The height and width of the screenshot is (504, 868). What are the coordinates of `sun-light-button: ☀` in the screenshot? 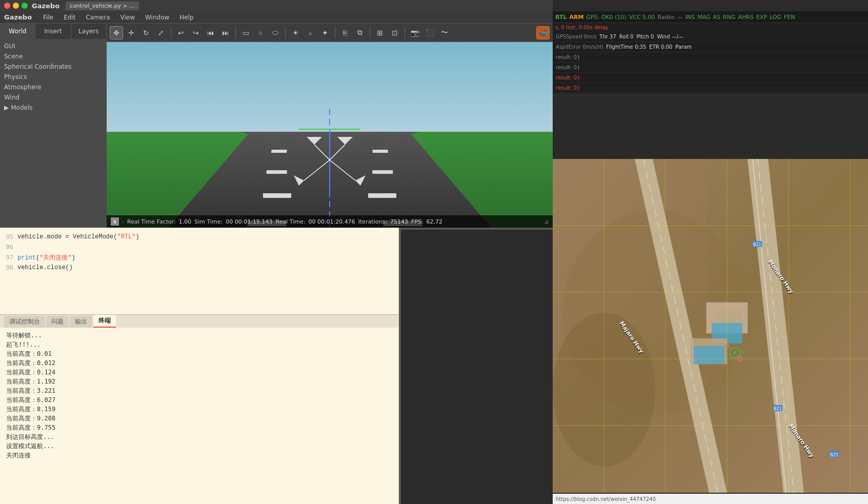 It's located at (295, 33).